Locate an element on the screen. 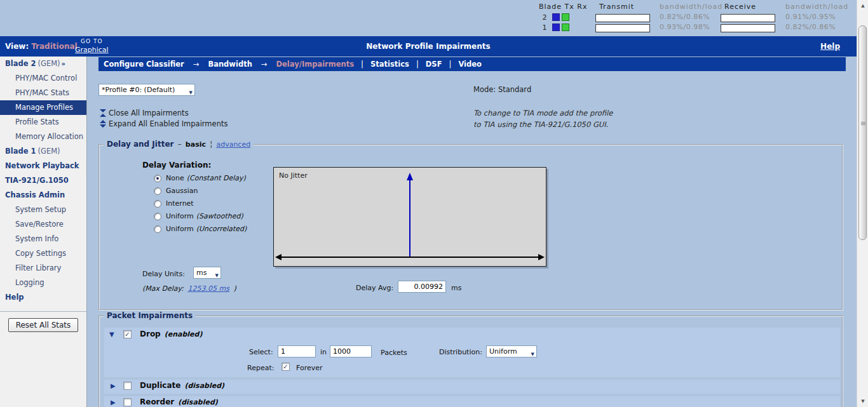  radio-option-uniform-sawtoothed: Uniform (Sawtoothed) is located at coordinates (198, 216).